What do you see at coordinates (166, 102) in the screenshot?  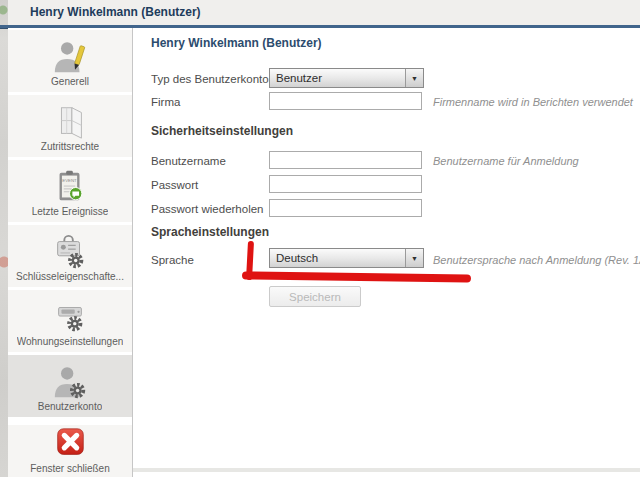 I see `firma-label: Firma` at bounding box center [166, 102].